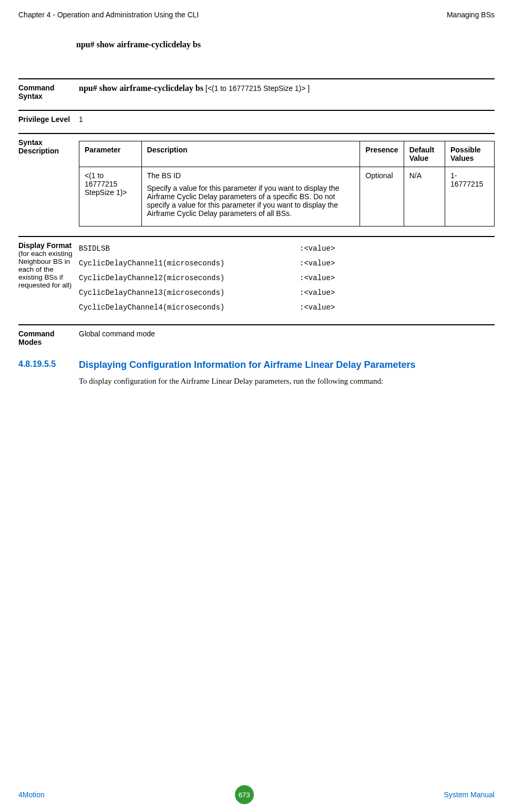 Image resolution: width=513 pixels, height=812 pixels. I want to click on command-syntax-label: Command Syntax, so click(48, 92).